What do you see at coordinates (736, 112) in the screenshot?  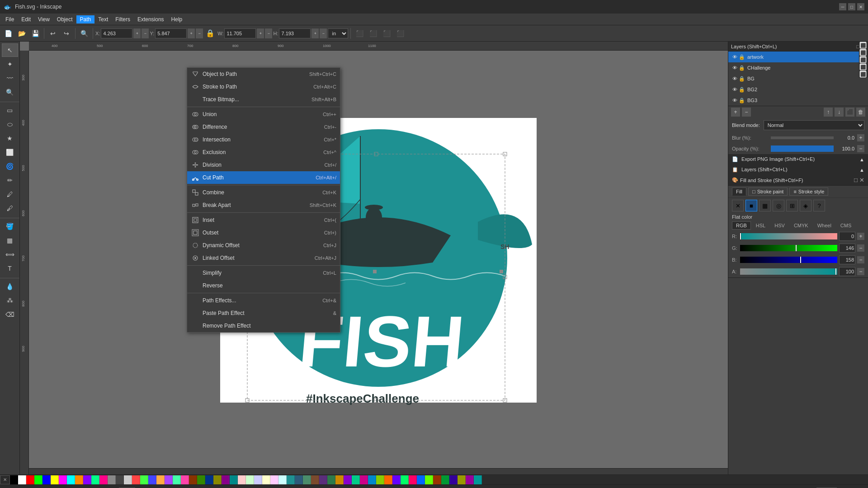 I see `layer-add-btn: +` at bounding box center [736, 112].